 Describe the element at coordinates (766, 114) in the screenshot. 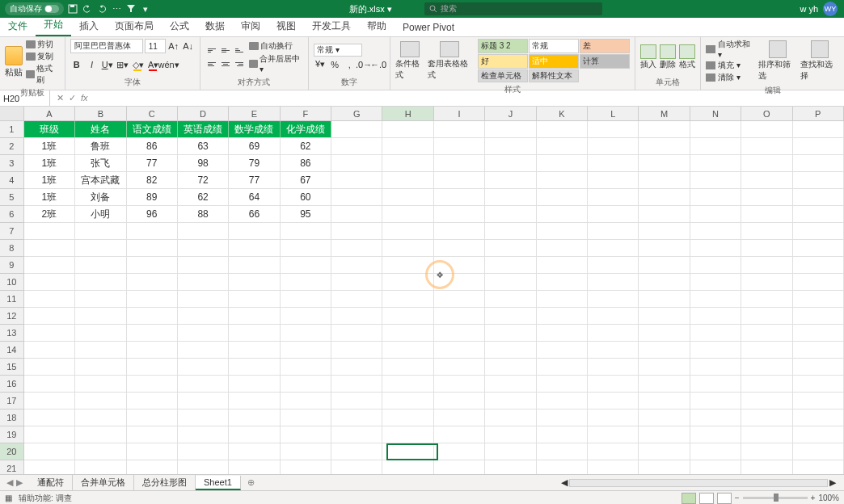

I see `col-header: O` at that location.